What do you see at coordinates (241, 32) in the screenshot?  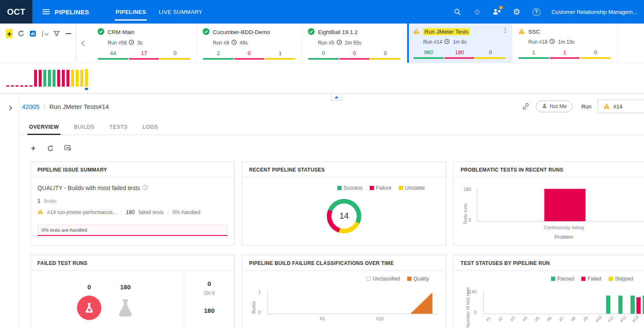 I see `pipeline-name: Cucumber-BDD-Demo` at bounding box center [241, 32].